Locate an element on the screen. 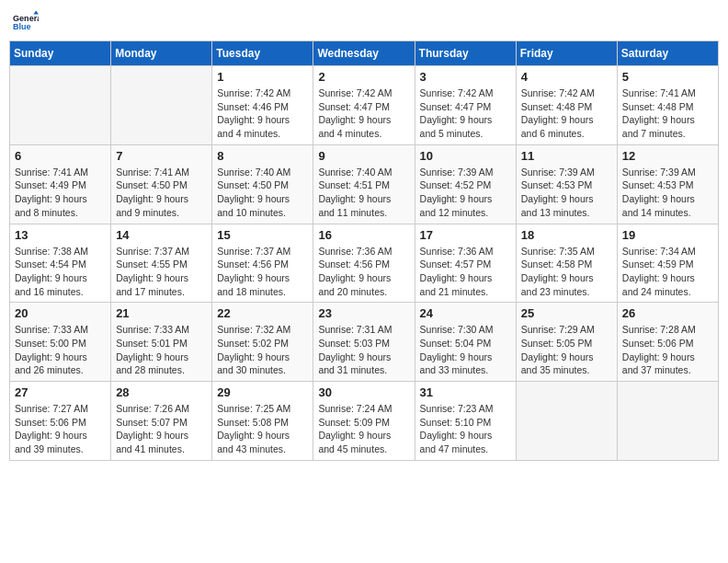 The width and height of the screenshot is (728, 563). day-number: 26 is located at coordinates (667, 313).